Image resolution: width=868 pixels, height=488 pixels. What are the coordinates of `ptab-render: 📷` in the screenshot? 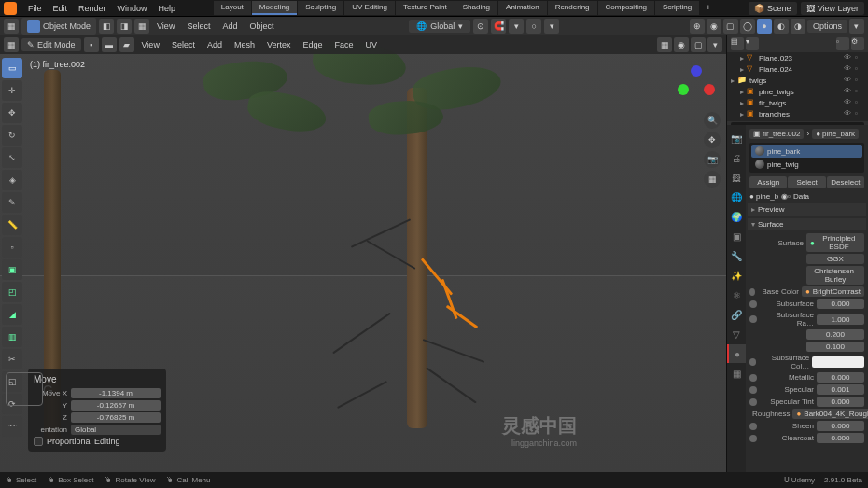 It's located at (736, 138).